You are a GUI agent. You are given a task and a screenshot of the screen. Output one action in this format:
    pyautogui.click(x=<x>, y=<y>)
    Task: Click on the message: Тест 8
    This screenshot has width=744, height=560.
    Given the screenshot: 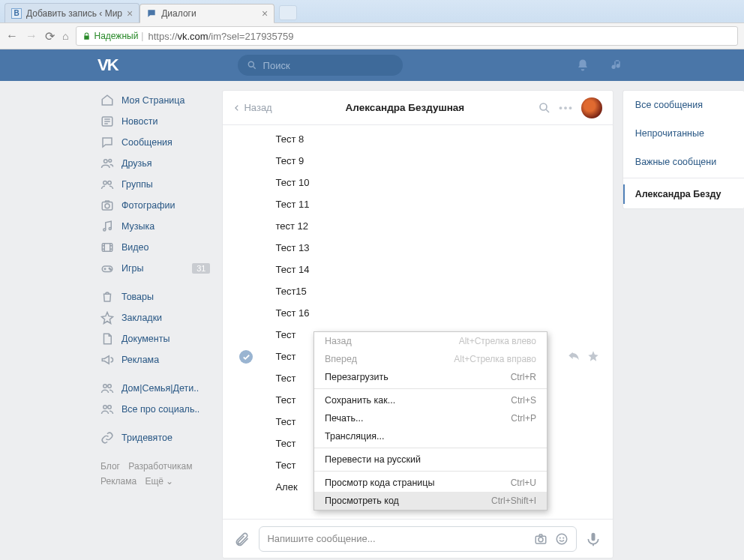 What is the action you would take?
    pyautogui.click(x=436, y=139)
    